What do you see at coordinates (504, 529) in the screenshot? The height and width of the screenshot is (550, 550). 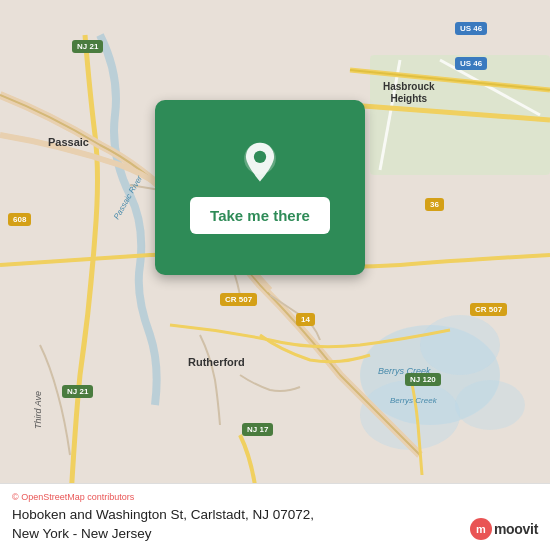 I see `moovit-logo: m moovit` at bounding box center [504, 529].